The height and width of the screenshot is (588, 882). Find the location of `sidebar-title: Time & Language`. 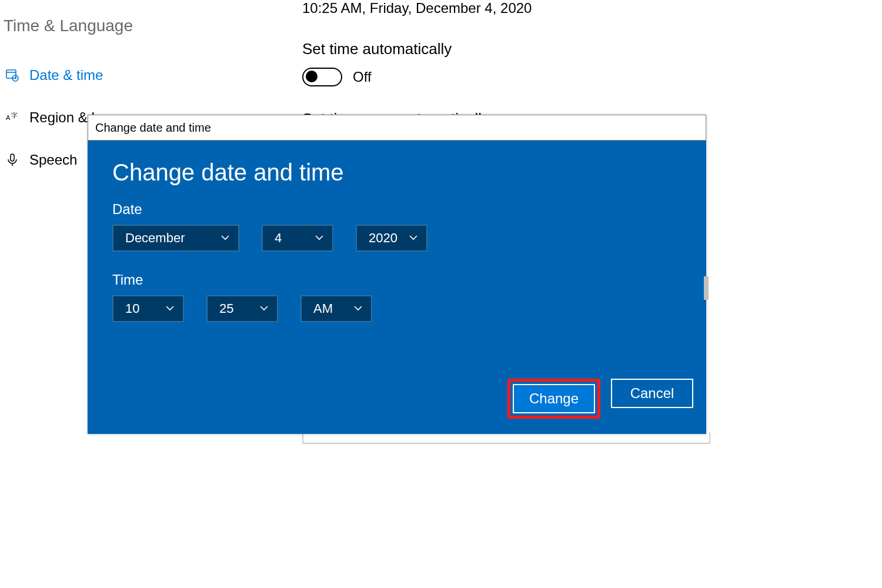

sidebar-title: Time & Language is located at coordinates (119, 26).